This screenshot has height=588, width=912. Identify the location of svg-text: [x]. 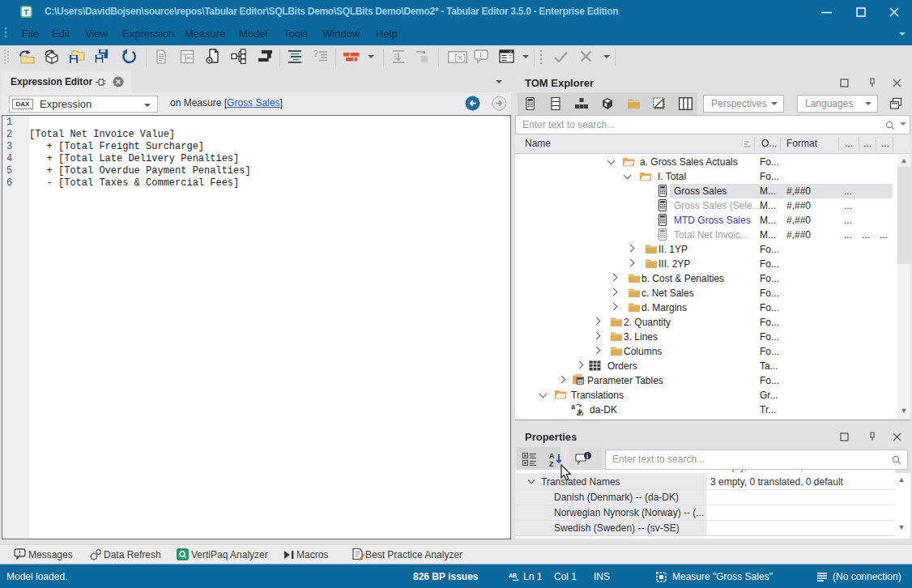
(460, 58).